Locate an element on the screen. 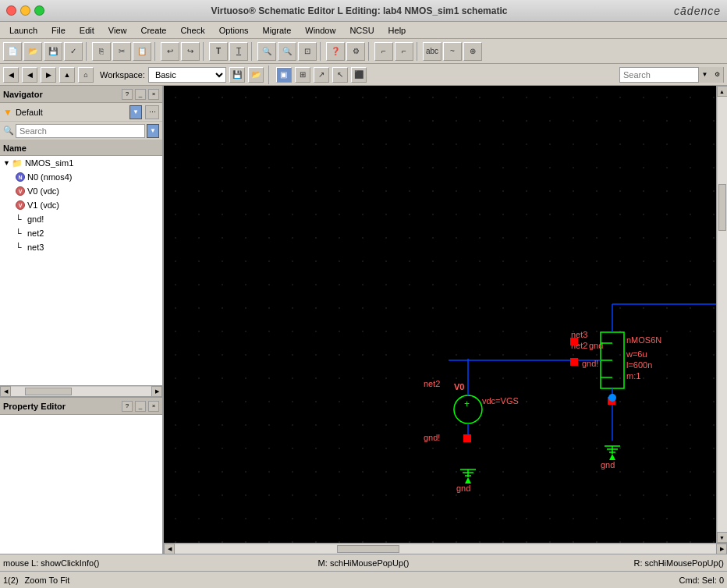 This screenshot has height=588, width=727. toolbar1: 📄 📂 💾 ✓ ⎘ ✂ 📋 ↩ ↪ T T 🔍 🔍 ⊡ ❓ ⚙ ⌐ ⌐ abc … is located at coordinates (364, 51).